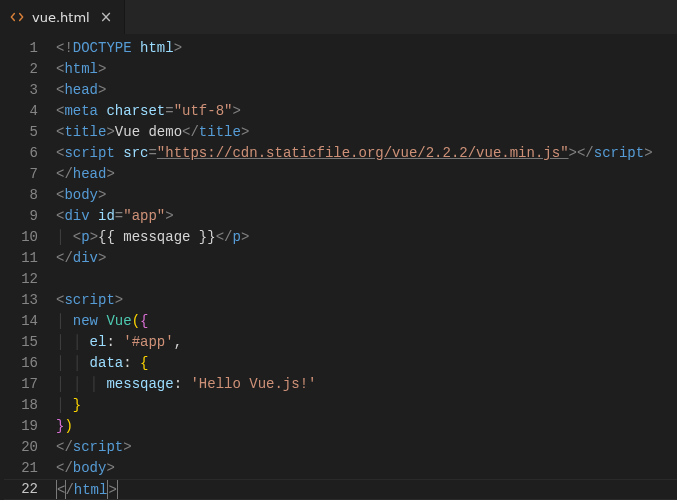 The image size is (677, 500). Describe the element at coordinates (354, 132) in the screenshot. I see `code-line: <title>Vue demo</title>` at that location.